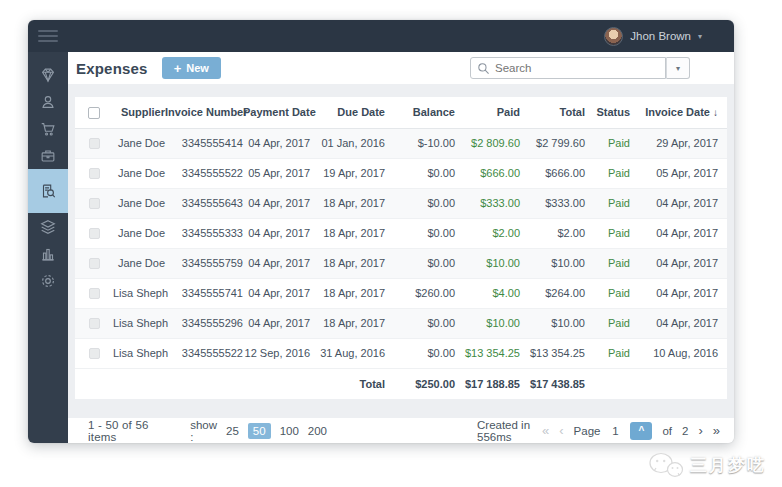 Image resolution: width=782 pixels, height=487 pixels. I want to click on cell-total: $2.00, so click(552, 233).